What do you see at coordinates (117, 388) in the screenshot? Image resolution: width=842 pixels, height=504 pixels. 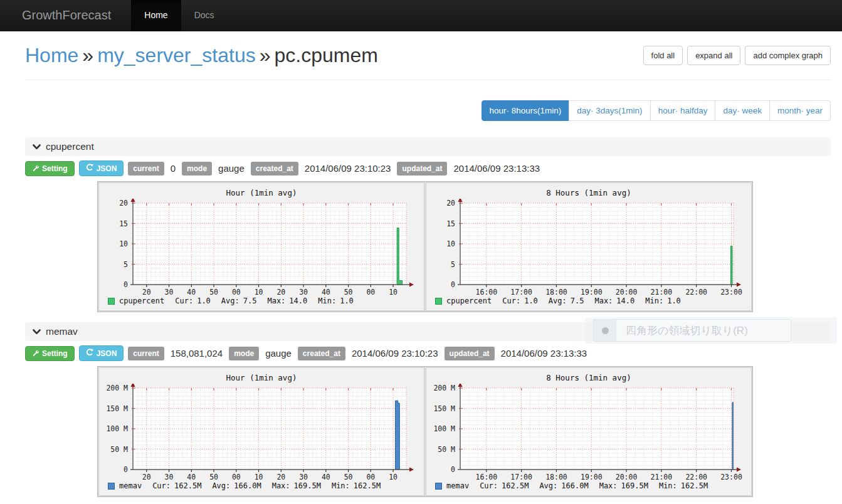 I see `svg-text: 200 M` at bounding box center [117, 388].